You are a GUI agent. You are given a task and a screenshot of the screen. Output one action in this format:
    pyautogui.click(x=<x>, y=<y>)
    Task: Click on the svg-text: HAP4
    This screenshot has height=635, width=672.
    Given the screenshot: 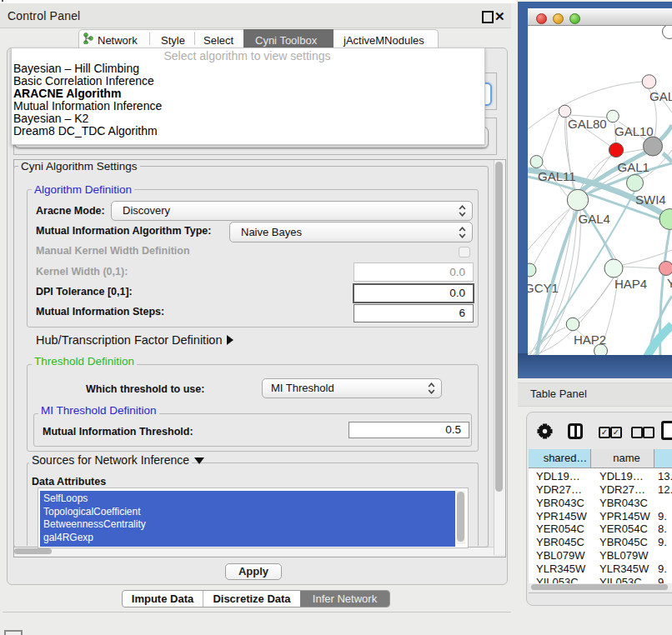 What is the action you would take?
    pyautogui.click(x=630, y=283)
    